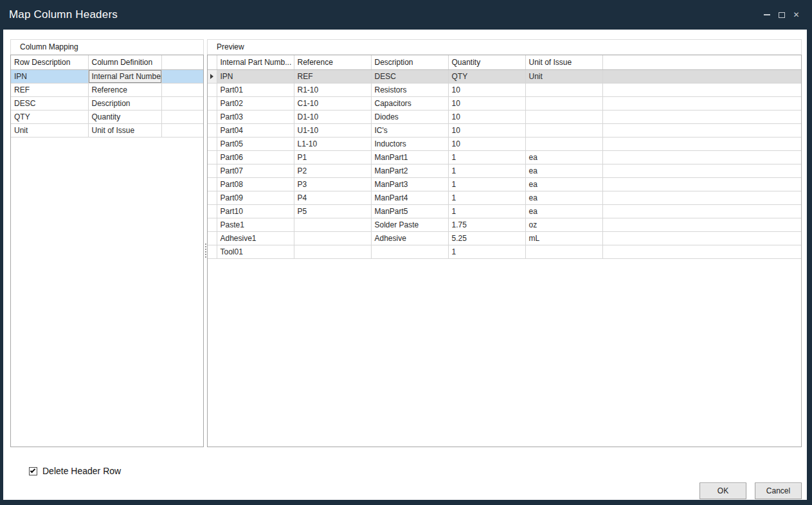  I want to click on preview-cell: Part08, so click(255, 185).